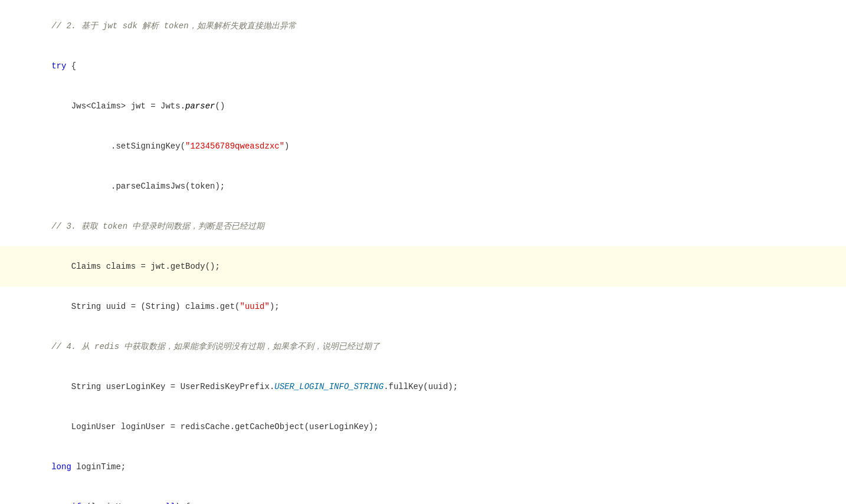 The image size is (846, 504). Describe the element at coordinates (423, 66) in the screenshot. I see `code-line: try {` at that location.